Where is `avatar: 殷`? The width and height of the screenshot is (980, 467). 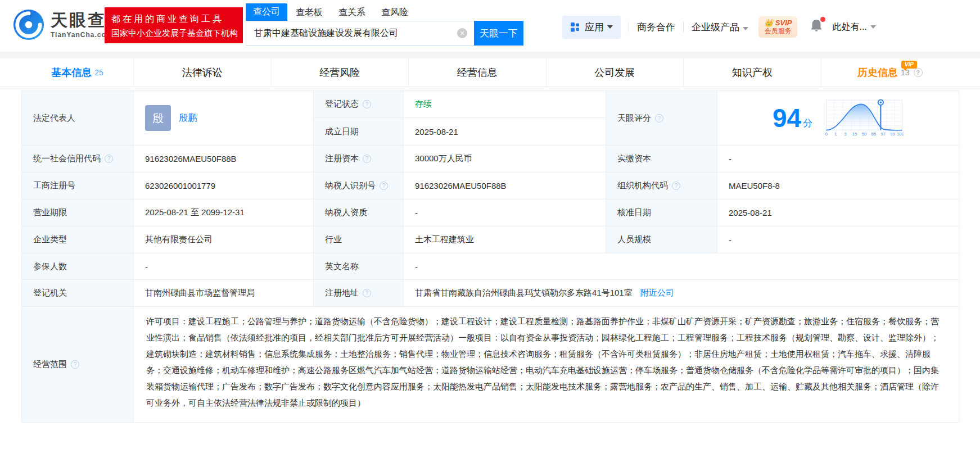 avatar: 殷 is located at coordinates (158, 118).